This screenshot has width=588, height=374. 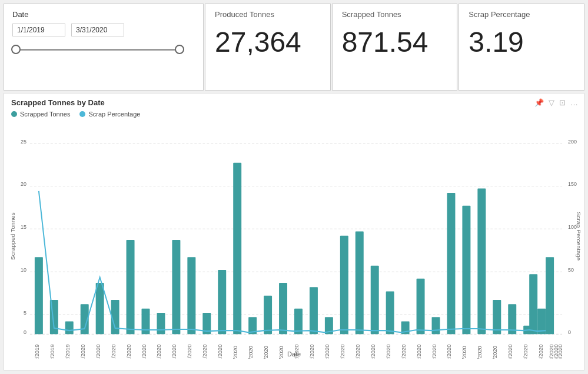 I want to click on svg-text: 13/01/2020, so click(x=98, y=352).